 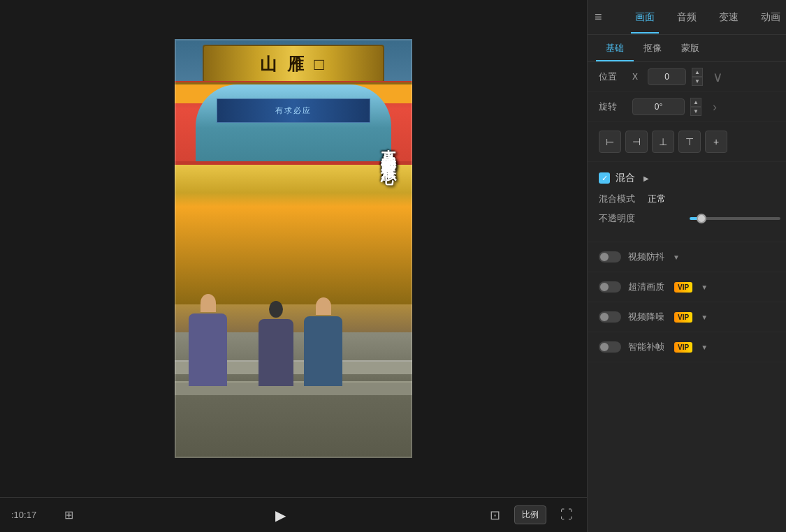 What do you see at coordinates (663, 142) in the screenshot?
I see `align-right-btn: ⊥` at bounding box center [663, 142].